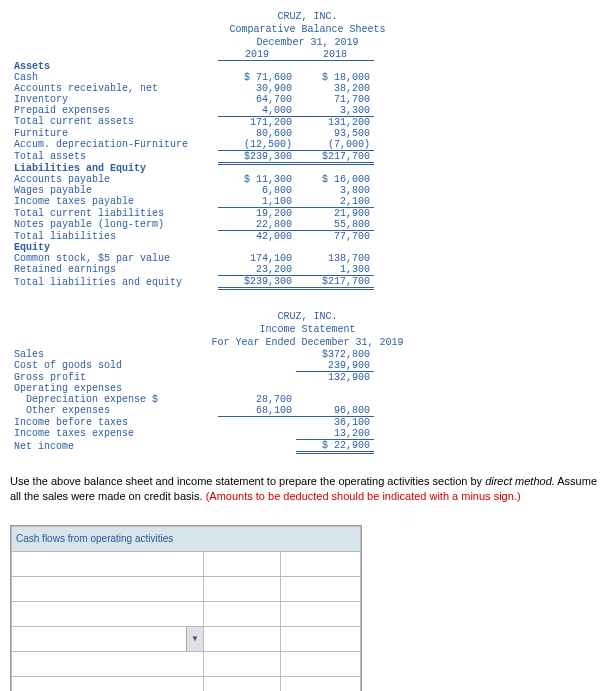  Describe the element at coordinates (114, 145) in the screenshot. I see `row-label: Accum. depreciation-Furniture` at that location.